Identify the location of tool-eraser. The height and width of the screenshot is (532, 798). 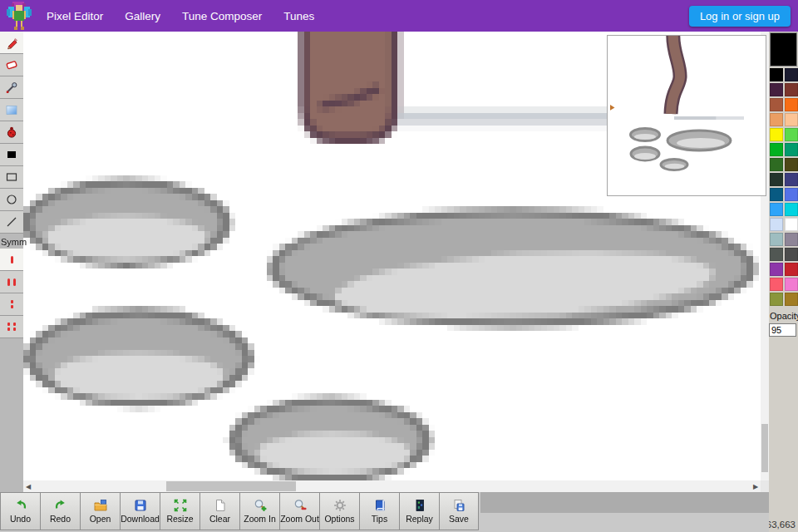
(12, 65).